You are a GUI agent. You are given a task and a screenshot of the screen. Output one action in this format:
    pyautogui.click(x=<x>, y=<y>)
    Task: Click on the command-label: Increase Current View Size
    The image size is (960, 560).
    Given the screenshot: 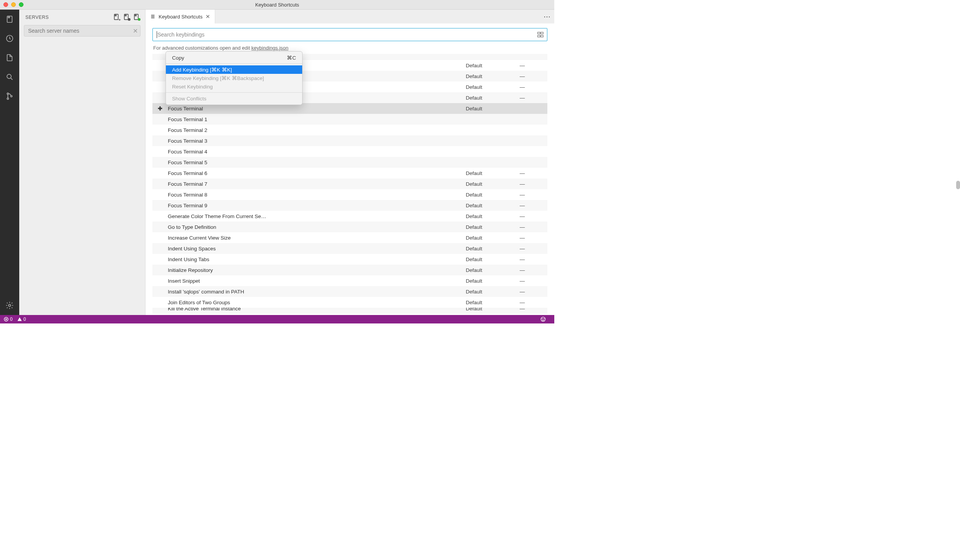 What is the action you would take?
    pyautogui.click(x=317, y=238)
    